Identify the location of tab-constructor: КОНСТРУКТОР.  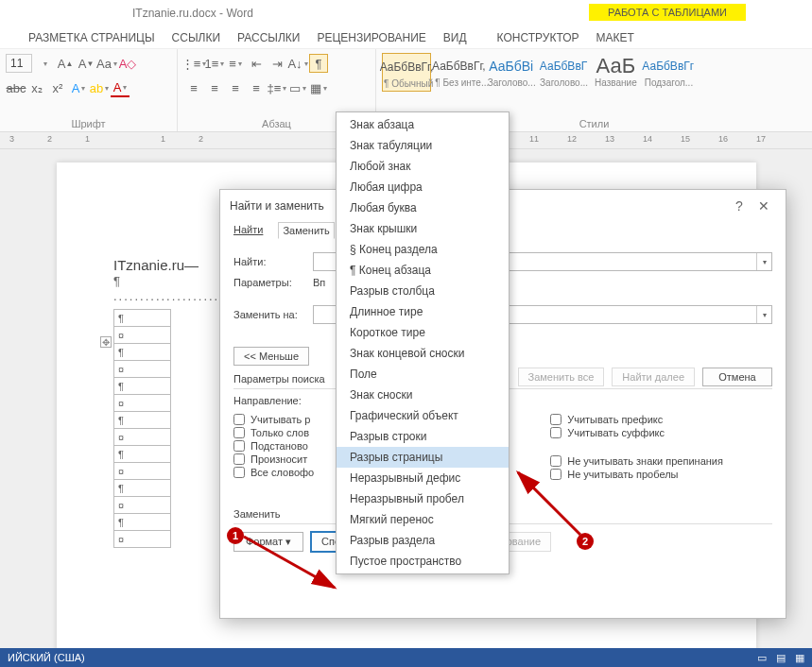
(539, 38).